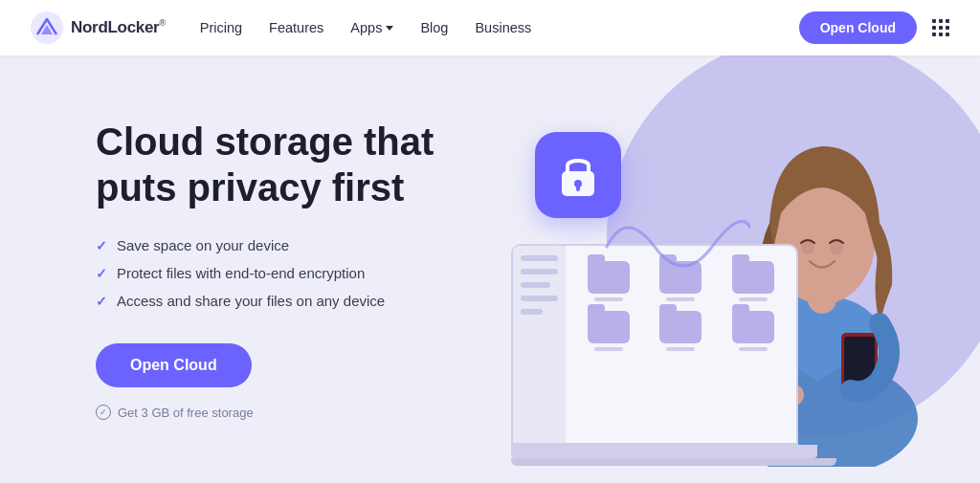 This screenshot has height=483, width=980. I want to click on navbar: NordLocker® Pricing Features Apps Blog B…, so click(490, 28).